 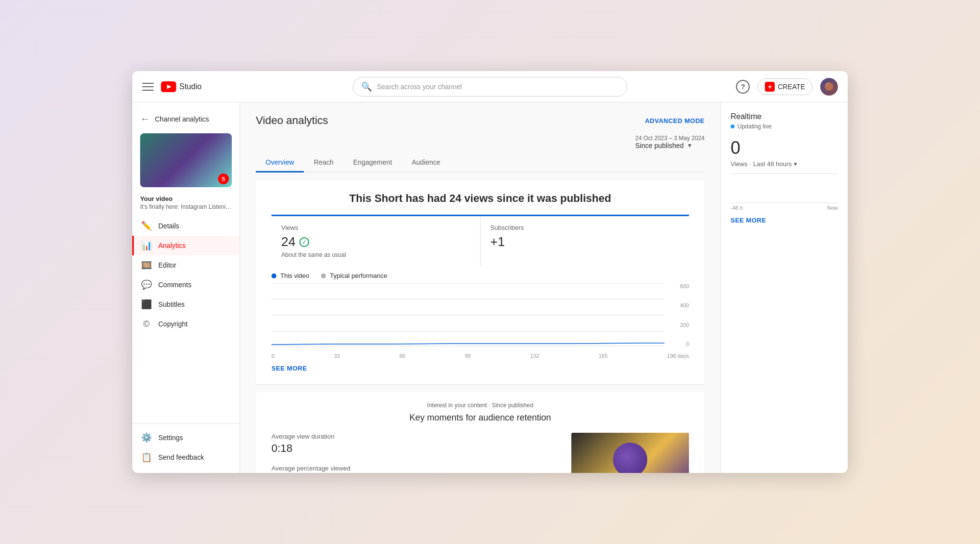 I want to click on editor-icon: 🎞️, so click(x=147, y=265).